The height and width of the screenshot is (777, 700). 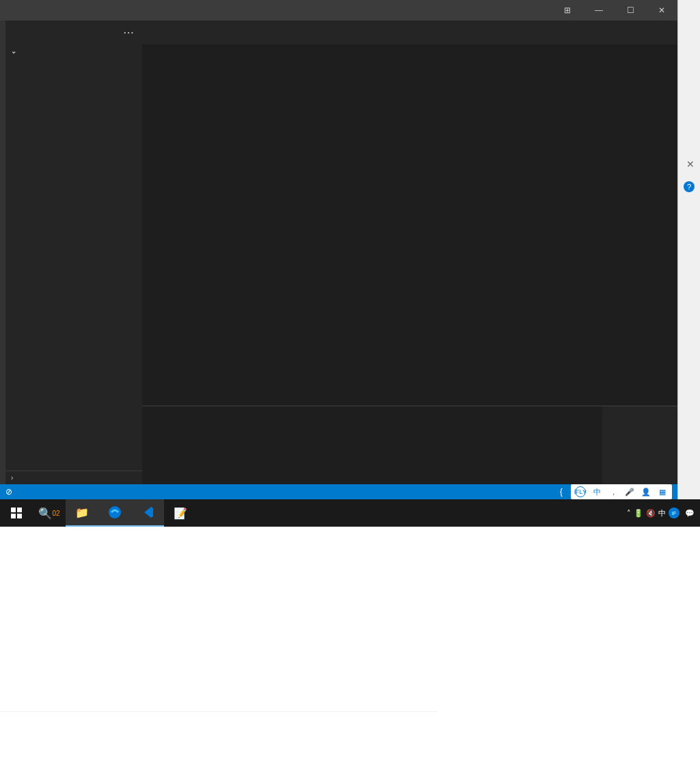 What do you see at coordinates (410, 33) in the screenshot?
I see `editor-tabs` at bounding box center [410, 33].